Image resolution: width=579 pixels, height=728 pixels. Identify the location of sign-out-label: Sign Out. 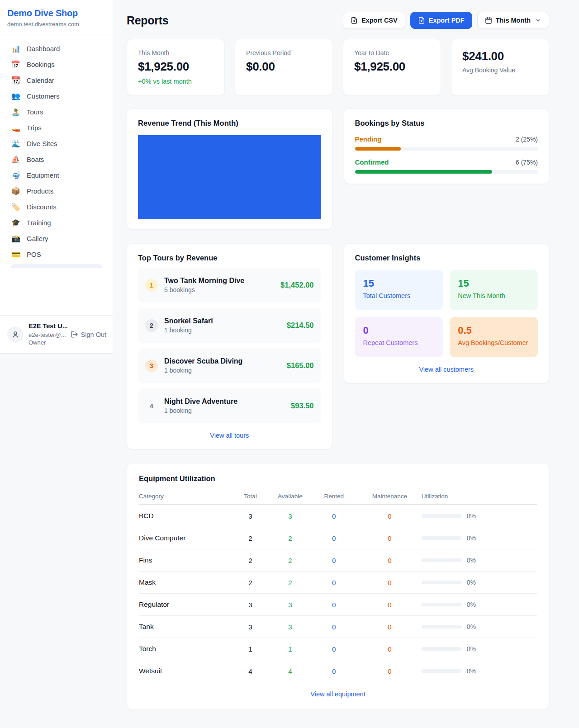
(94, 335).